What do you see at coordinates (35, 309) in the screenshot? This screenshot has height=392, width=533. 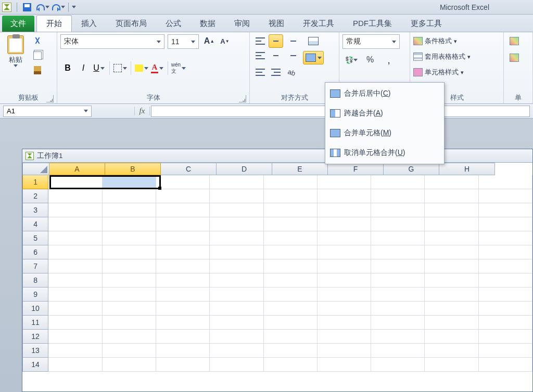 I see `row-header-10: 10` at bounding box center [35, 309].